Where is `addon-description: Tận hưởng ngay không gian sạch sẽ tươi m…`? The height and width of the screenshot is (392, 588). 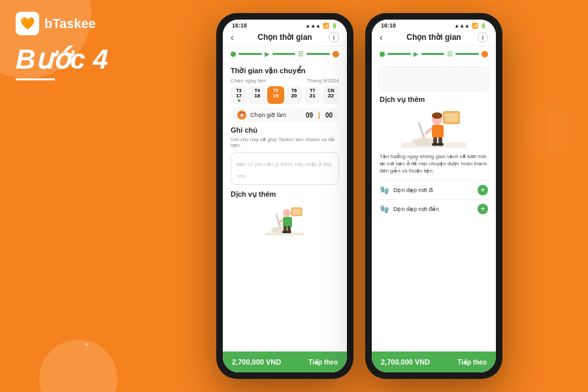 addon-description: Tận hưởng ngay không gian sạch sẽ tươi m… is located at coordinates (434, 164).